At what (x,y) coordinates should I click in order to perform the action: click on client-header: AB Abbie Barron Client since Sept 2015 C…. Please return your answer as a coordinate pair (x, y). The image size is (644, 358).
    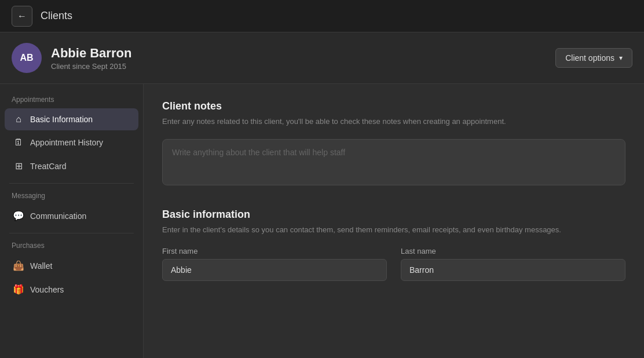
    Looking at the image, I should click on (322, 58).